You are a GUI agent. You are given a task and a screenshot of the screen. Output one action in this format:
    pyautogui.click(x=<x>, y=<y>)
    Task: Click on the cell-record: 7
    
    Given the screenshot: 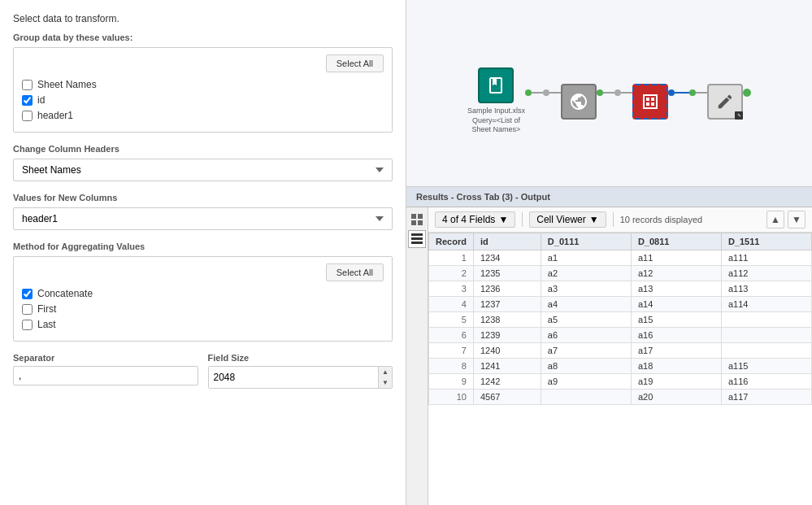 What is the action you would take?
    pyautogui.click(x=452, y=351)
    